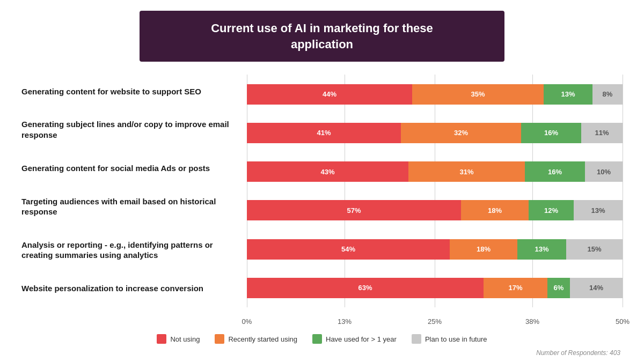  What do you see at coordinates (542, 249) in the screenshot?
I see `bar-segment-4-2: 13%` at bounding box center [542, 249].